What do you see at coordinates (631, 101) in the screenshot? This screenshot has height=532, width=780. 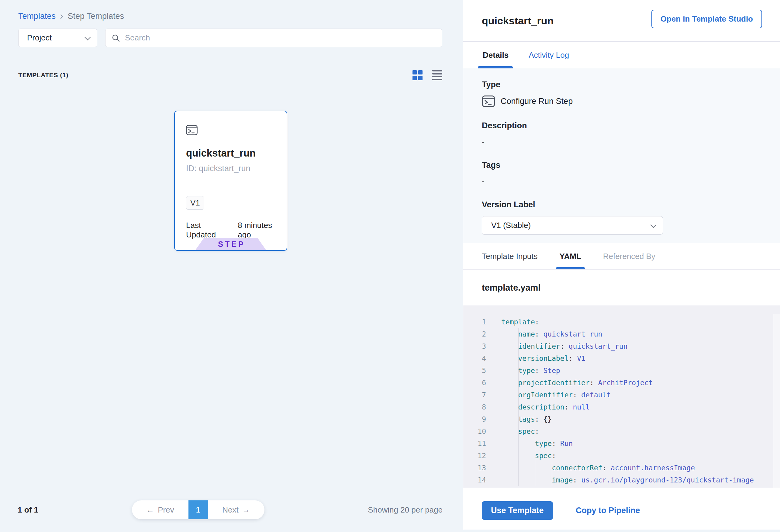 I see `type-value-row: Configure Run Step` at bounding box center [631, 101].